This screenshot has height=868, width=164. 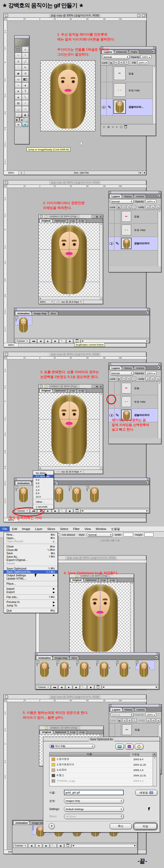 What do you see at coordinates (109, 127) in the screenshot?
I see `layer-mask-icon: ◎` at bounding box center [109, 127].